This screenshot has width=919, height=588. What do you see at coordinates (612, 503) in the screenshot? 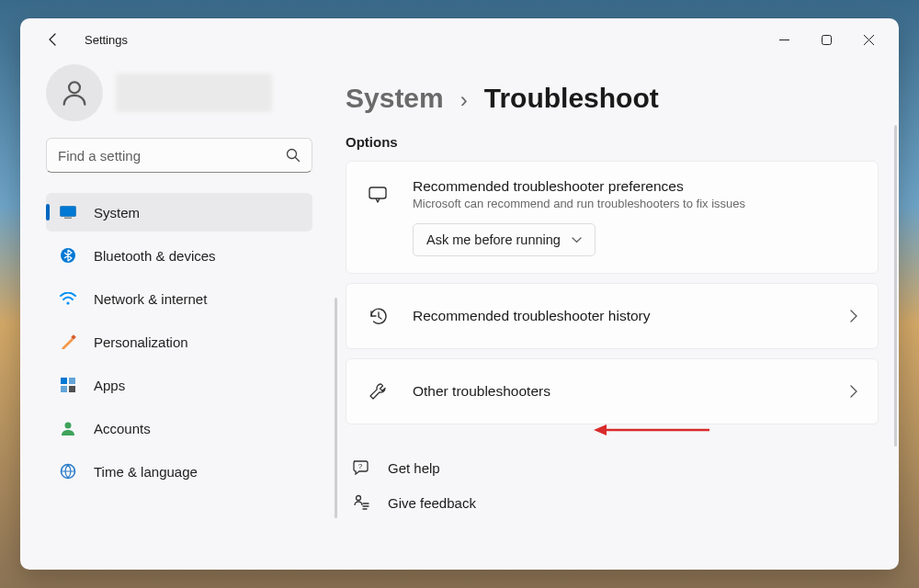
I see `give-feedback-link: Give feedback` at bounding box center [612, 503].